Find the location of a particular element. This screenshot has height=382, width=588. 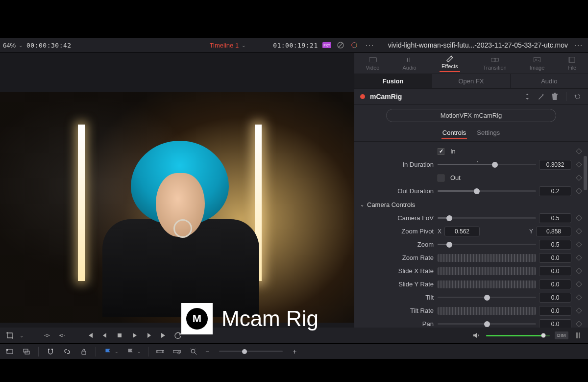

camera-fov-field: 0.5 is located at coordinates (555, 218).